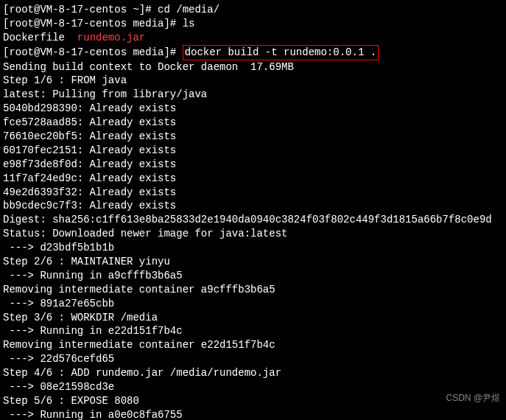  I want to click on layer-line: 60170fec2151: Already exists, so click(253, 150).